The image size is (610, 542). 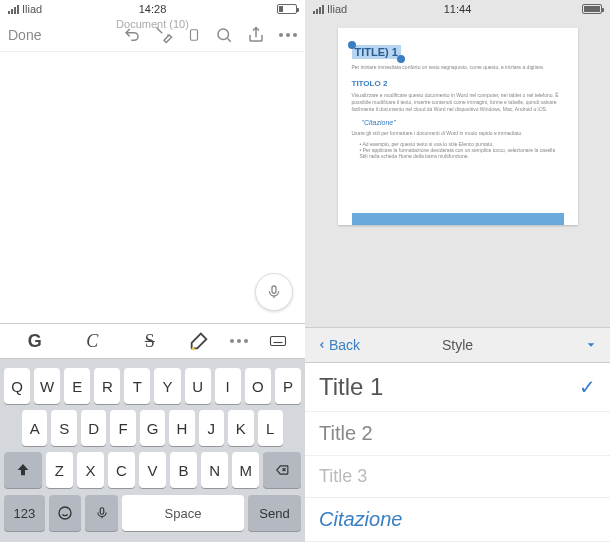 What do you see at coordinates (167, 386) in the screenshot?
I see `key-y: Y` at bounding box center [167, 386].